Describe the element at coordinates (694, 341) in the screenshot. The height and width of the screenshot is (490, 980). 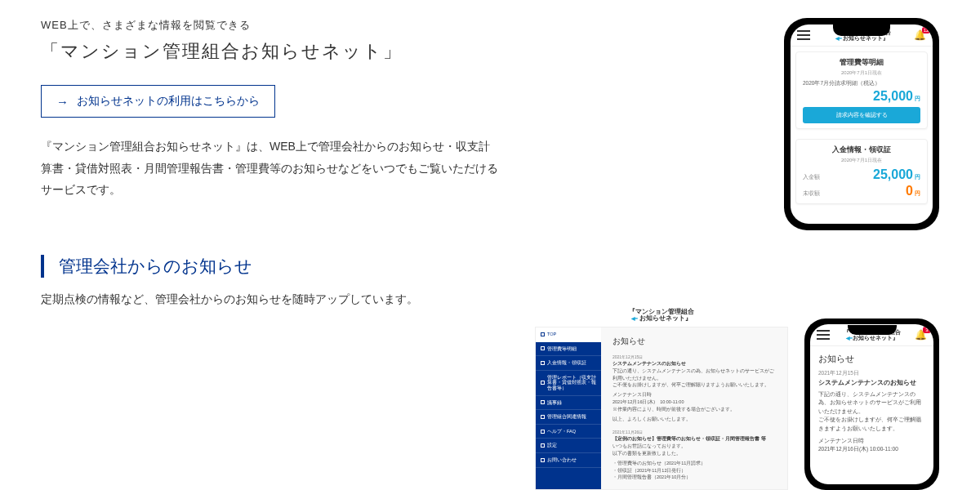
I see `desktop-heading: お知らせ` at that location.